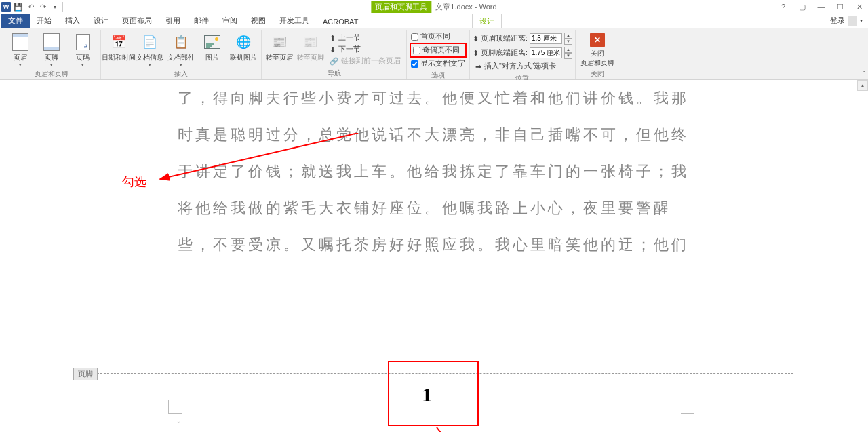  Describe the element at coordinates (212, 47) in the screenshot. I see `pictures-button: 图片` at that location.